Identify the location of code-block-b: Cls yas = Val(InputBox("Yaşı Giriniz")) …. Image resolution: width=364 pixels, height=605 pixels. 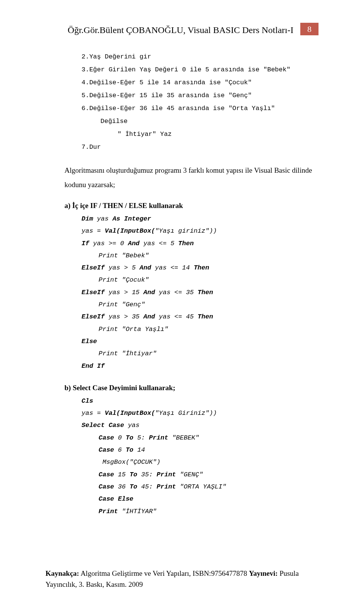
(191, 456).